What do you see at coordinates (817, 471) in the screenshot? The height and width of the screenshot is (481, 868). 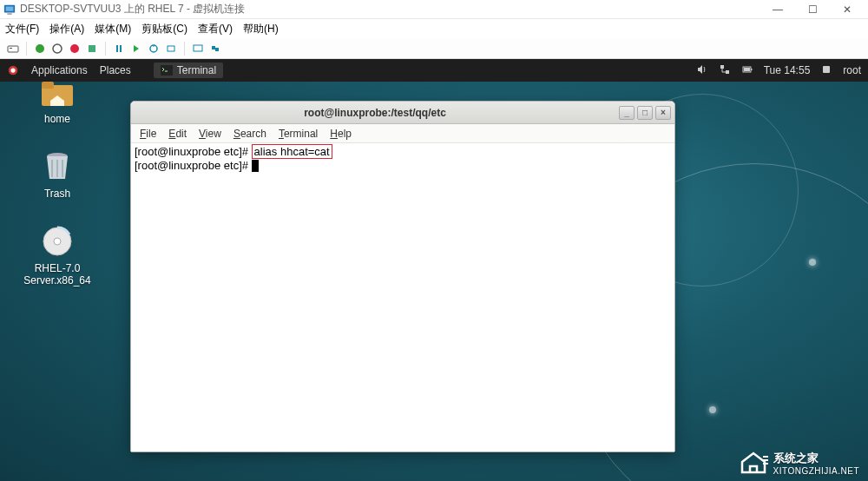 I see `watermark-url: XITONGZHIJIA.NET` at bounding box center [817, 471].